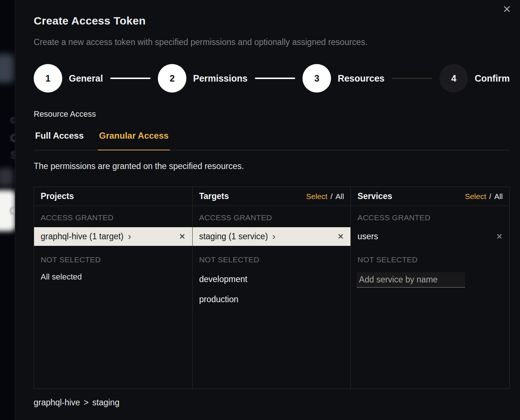 This screenshot has width=520, height=420. I want to click on remove-target-icon: ✕, so click(341, 237).